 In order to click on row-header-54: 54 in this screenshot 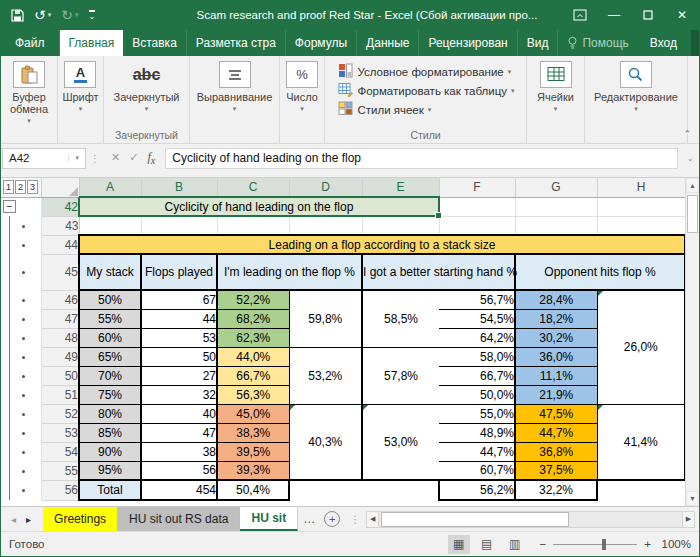, I will do `click(60, 452)`.